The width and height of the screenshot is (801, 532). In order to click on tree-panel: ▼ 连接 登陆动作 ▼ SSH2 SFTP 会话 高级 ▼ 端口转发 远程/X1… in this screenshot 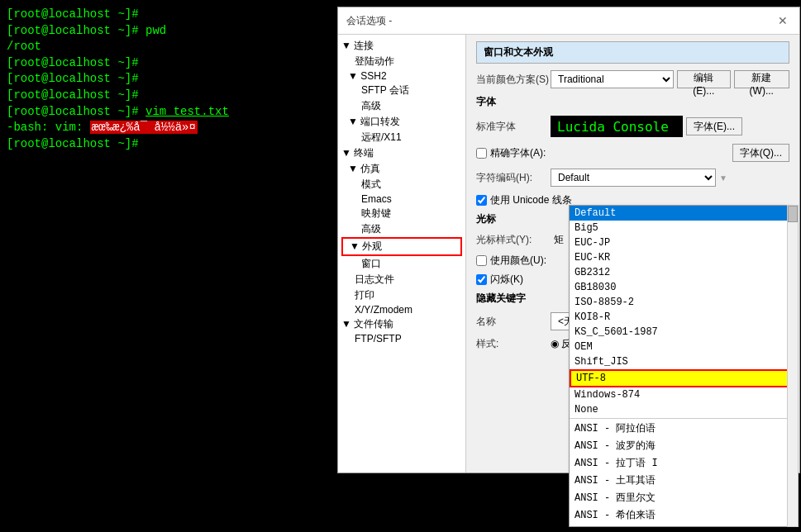, I will do `click(402, 254)`.